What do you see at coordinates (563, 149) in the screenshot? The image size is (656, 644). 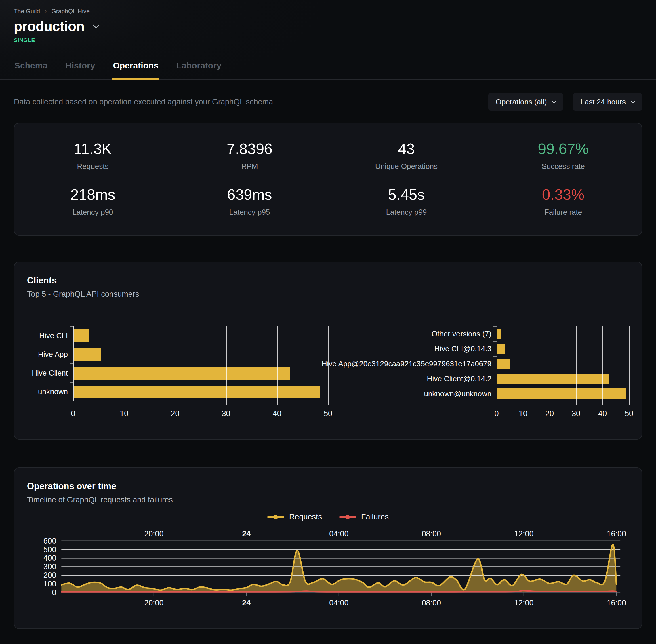 I see `stat-value: 99.67%` at bounding box center [563, 149].